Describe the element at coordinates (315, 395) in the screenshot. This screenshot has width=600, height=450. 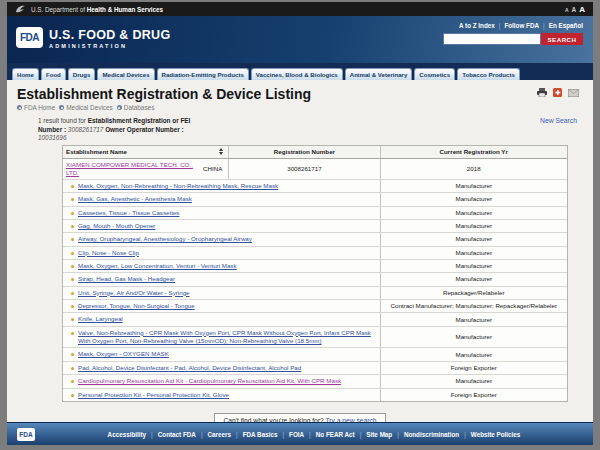
I see `device-row: Personal Protection Kit - Personal Prote…` at that location.